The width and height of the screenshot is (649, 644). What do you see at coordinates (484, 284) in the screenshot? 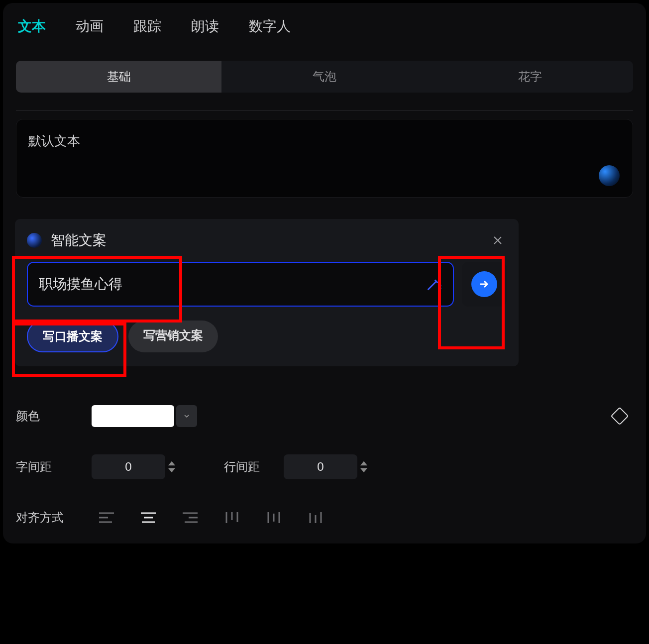
I see `arrow-right-icon` at bounding box center [484, 284].